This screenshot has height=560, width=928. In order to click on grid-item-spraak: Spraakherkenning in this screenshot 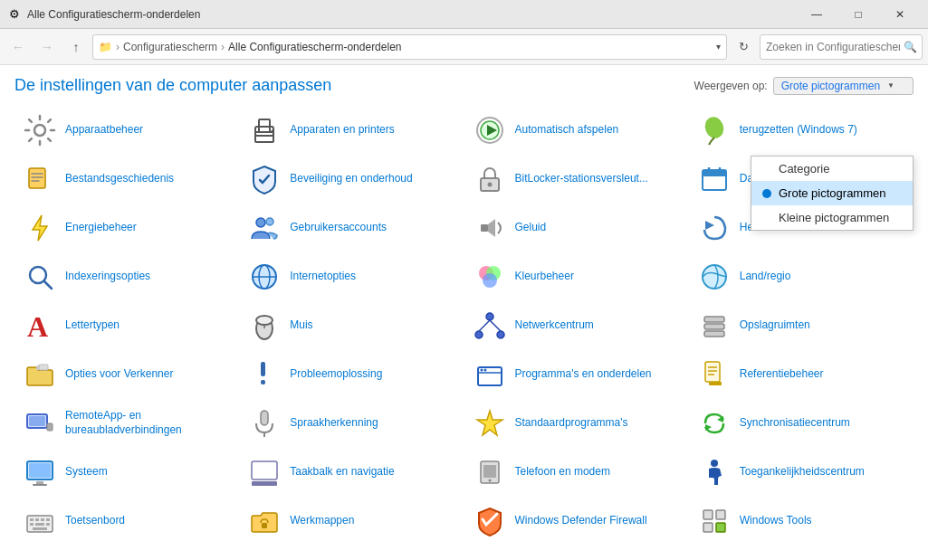, I will do `click(351, 423)`.